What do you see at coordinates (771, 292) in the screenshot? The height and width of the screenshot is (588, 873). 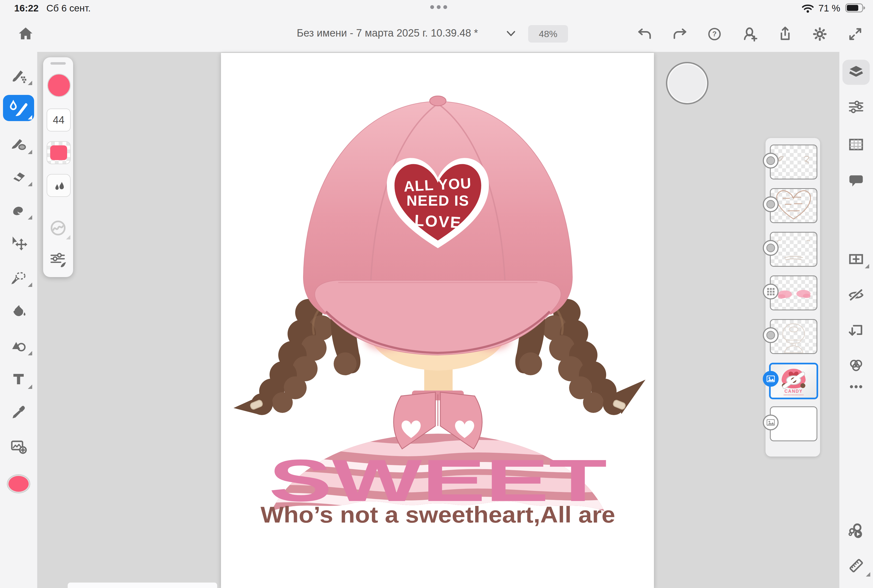 I see `layer-4-pixel-badge` at bounding box center [771, 292].